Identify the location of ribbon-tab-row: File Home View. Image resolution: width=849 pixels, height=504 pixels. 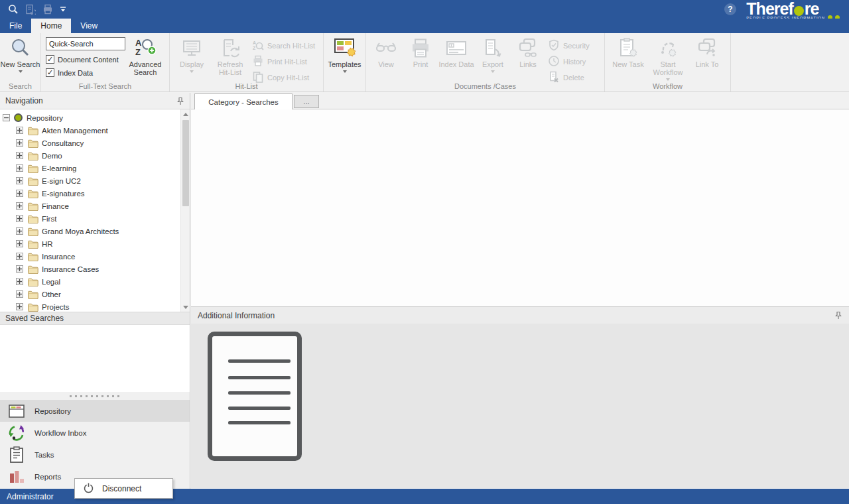
(424, 26).